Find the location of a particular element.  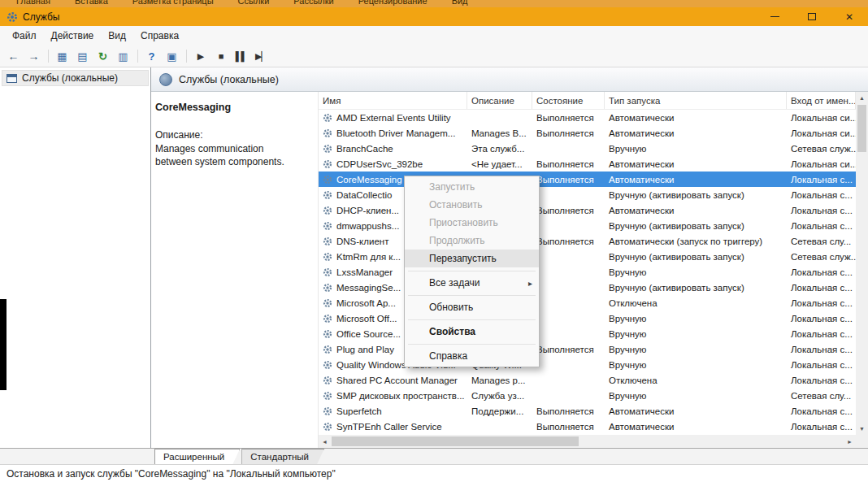

tab-extended: Расширенный is located at coordinates (197, 457).